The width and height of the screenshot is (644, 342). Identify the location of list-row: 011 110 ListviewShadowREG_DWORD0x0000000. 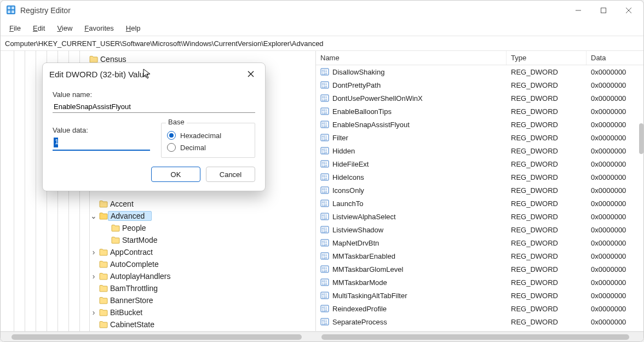
(480, 230).